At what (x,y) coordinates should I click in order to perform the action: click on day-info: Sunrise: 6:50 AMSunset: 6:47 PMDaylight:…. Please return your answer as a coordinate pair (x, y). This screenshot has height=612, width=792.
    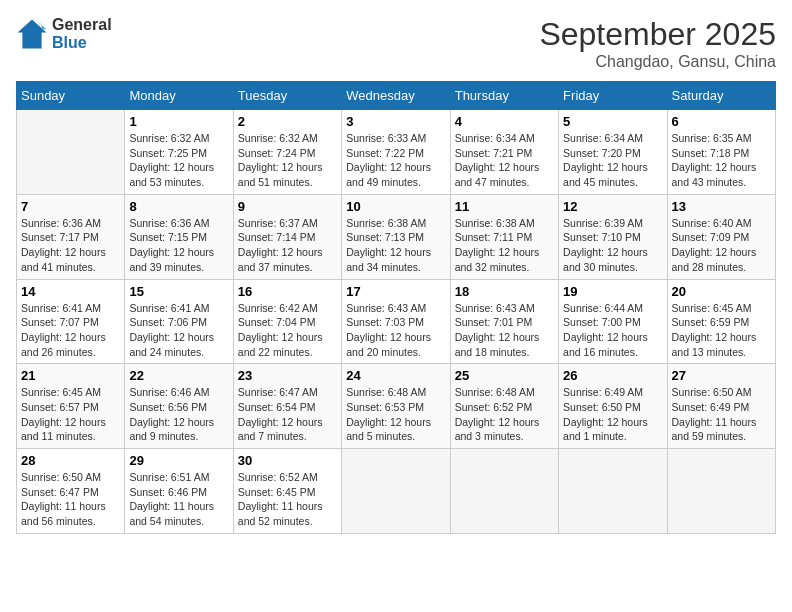
    Looking at the image, I should click on (70, 500).